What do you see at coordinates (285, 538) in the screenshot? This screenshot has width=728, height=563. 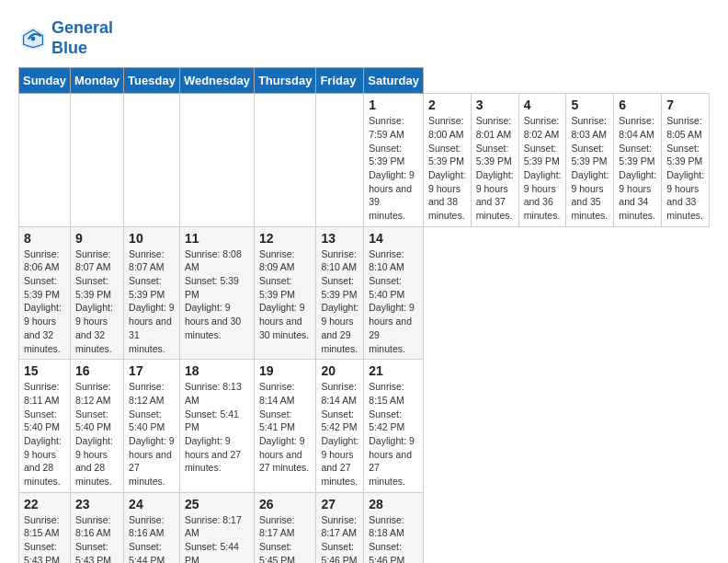 I see `day-info: Sunrise: 8:17 AMSunset: 5:45 PMDaylight:…` at bounding box center [285, 538].